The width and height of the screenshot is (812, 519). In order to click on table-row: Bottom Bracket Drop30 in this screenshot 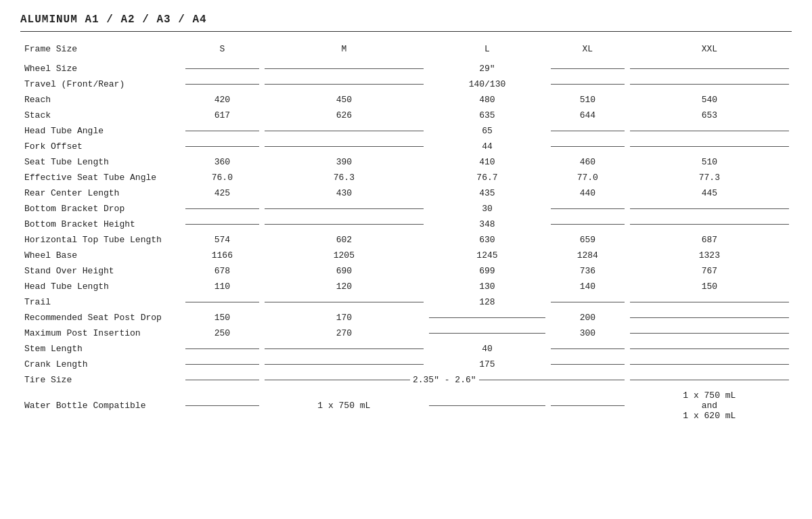, I will do `click(406, 208)`.